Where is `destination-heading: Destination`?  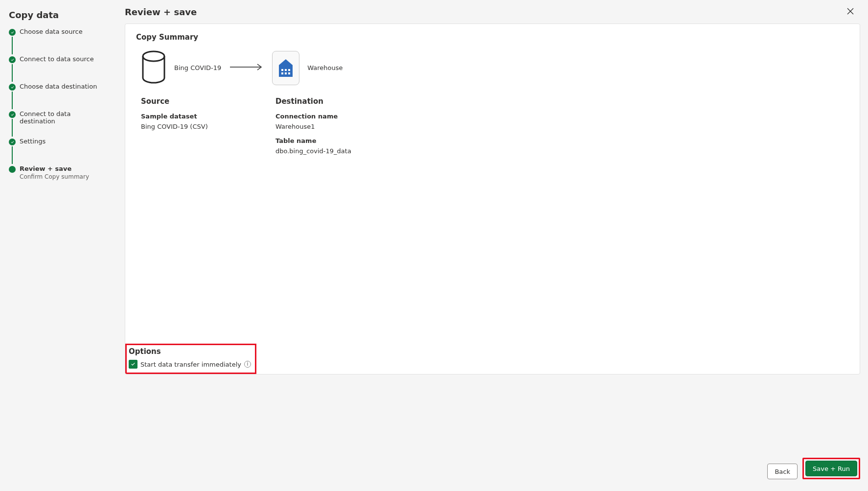 destination-heading: Destination is located at coordinates (343, 101).